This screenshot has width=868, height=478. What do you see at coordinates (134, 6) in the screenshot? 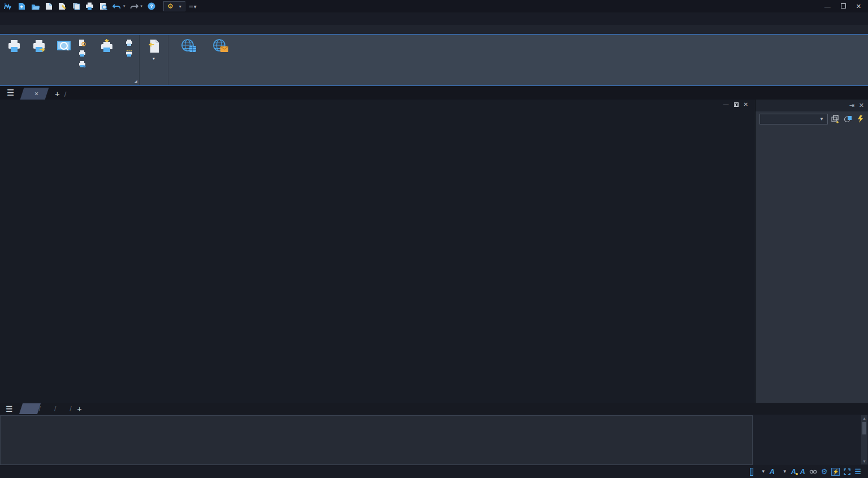
I see `redo-button` at bounding box center [134, 6].